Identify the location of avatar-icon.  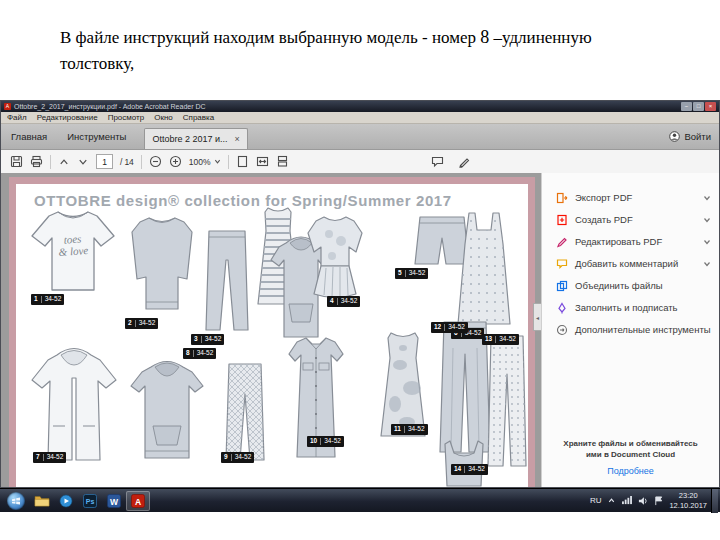
(674, 136).